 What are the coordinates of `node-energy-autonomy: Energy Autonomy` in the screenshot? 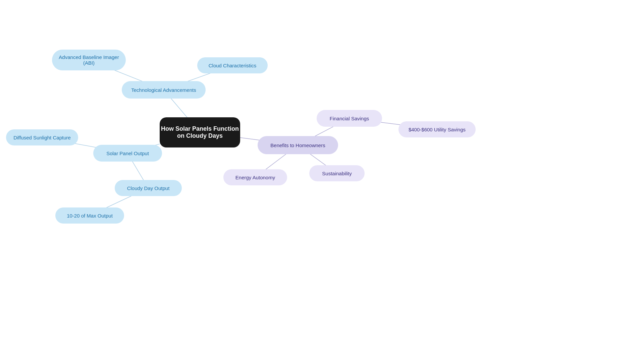 It's located at (255, 177).